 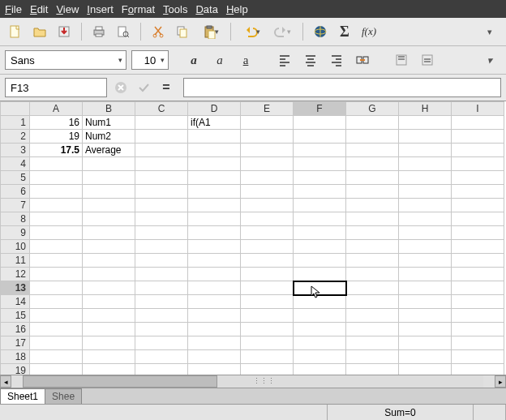 I want to click on cell-I16, so click(x=478, y=329).